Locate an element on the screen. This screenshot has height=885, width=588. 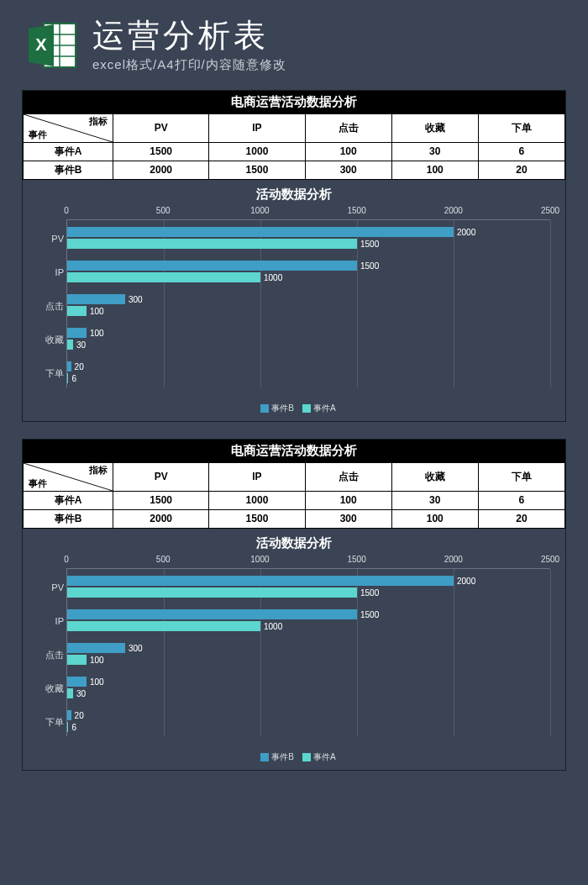
bar-series-b: 100 is located at coordinates (77, 333).